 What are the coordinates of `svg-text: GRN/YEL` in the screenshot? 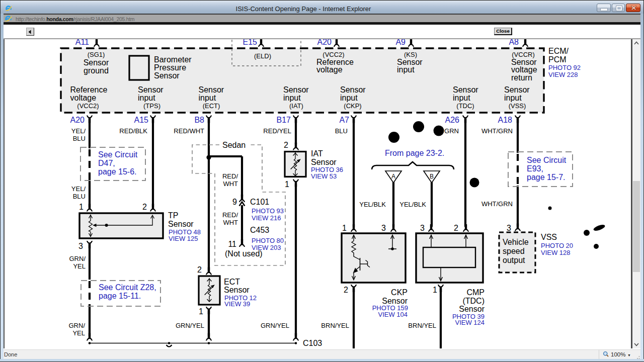 It's located at (190, 326).